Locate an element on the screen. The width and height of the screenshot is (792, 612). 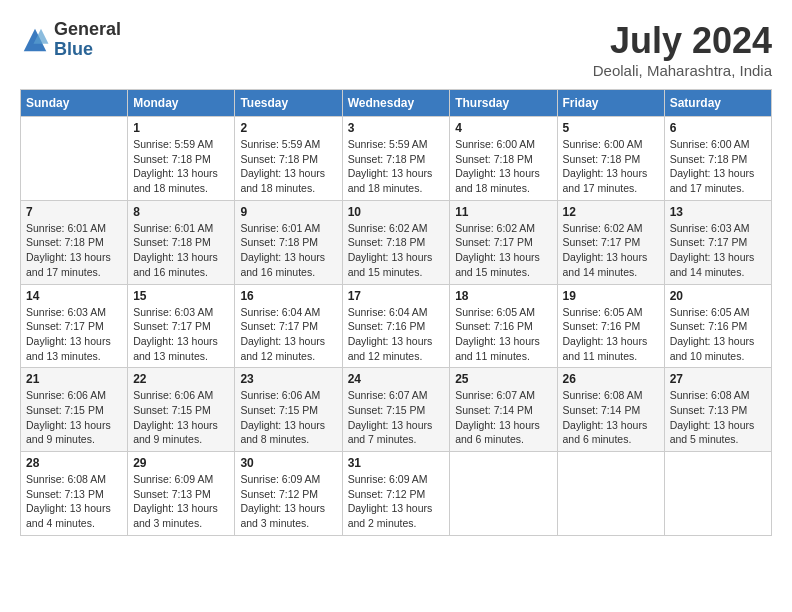
logo-line2: Blue is located at coordinates (88, 50).